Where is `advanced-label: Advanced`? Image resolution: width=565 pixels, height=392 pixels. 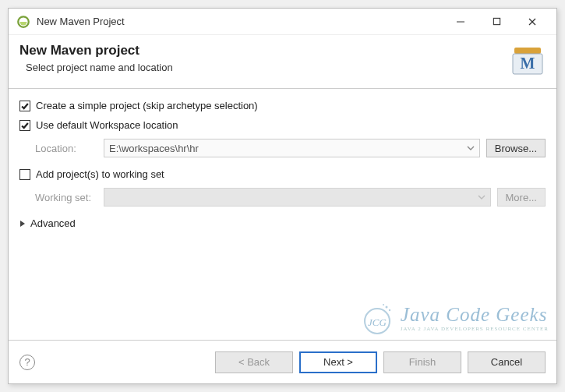
advanced-label: Advanced is located at coordinates (53, 223).